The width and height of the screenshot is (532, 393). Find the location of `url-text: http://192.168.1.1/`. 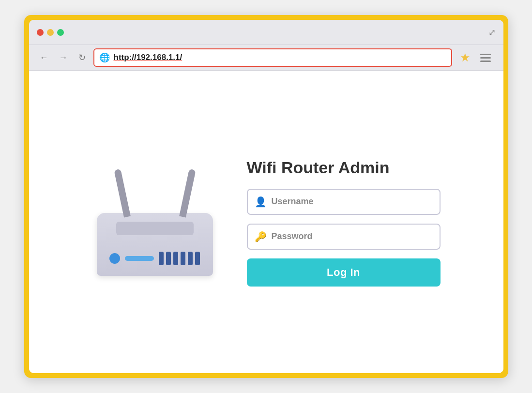

url-text: http://192.168.1.1/ is located at coordinates (148, 58).